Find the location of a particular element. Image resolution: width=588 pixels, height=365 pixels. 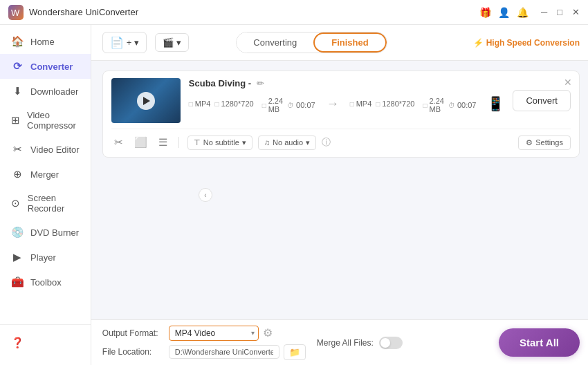

list-icon: ☰ is located at coordinates (163, 142).